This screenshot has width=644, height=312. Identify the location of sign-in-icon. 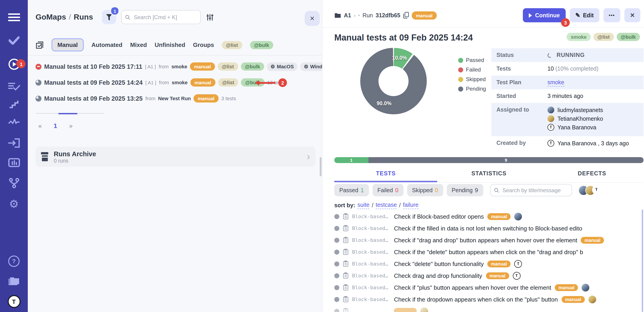
(14, 143).